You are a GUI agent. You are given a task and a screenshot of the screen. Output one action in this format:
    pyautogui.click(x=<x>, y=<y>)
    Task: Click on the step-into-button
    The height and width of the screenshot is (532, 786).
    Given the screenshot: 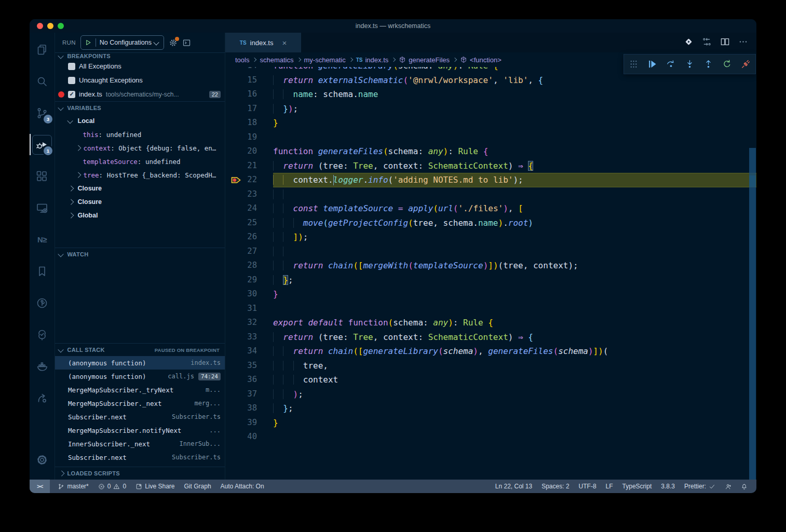 What is the action you would take?
    pyautogui.click(x=689, y=64)
    